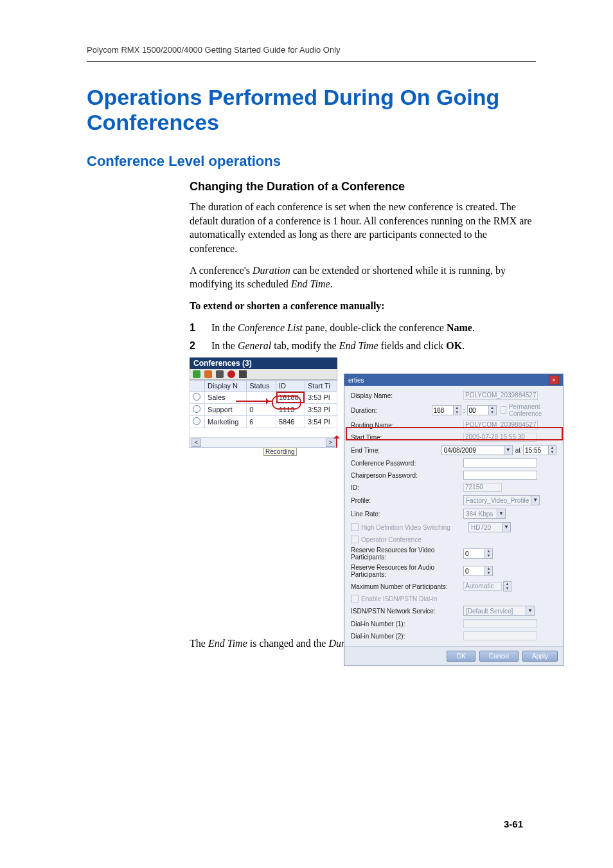 This screenshot has width=613, height=868. Describe the element at coordinates (490, 527) in the screenshot. I see `hd-select: HD720▼` at that location.